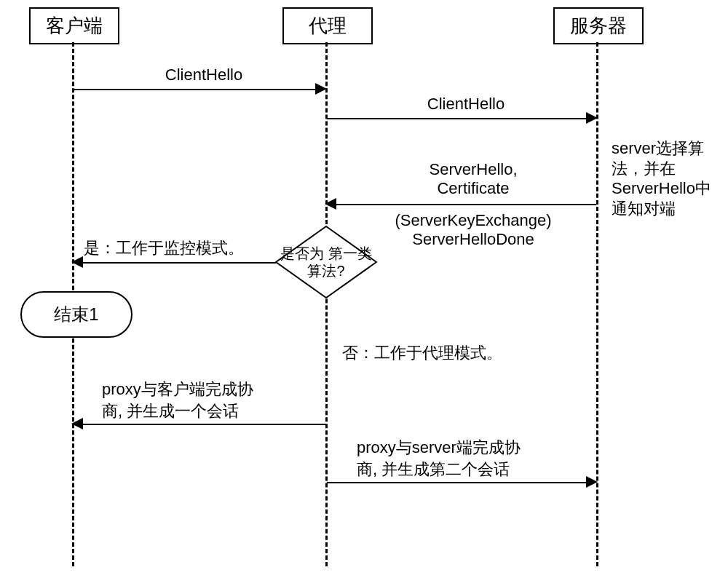 This screenshot has height=578, width=728. I want to click on terminator-end1: 结束1, so click(76, 314).